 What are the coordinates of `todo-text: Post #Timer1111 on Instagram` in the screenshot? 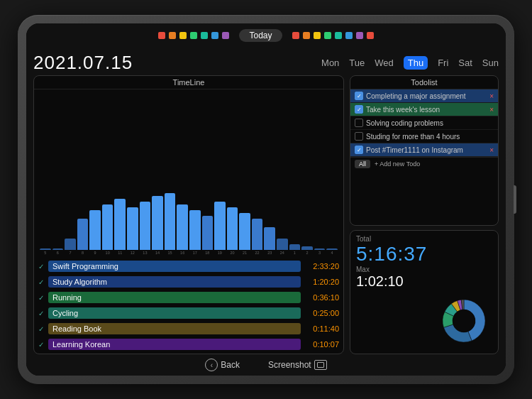 It's located at (426, 151).